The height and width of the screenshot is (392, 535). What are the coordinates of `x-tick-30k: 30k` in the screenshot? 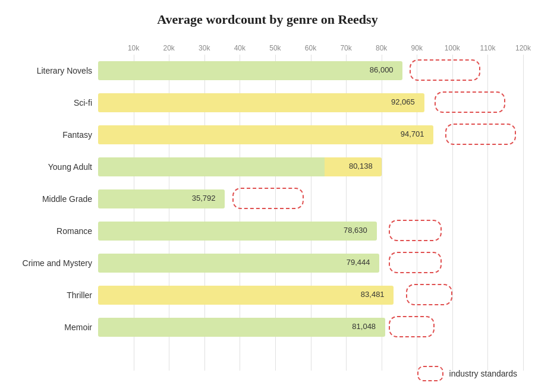 It's located at (204, 48).